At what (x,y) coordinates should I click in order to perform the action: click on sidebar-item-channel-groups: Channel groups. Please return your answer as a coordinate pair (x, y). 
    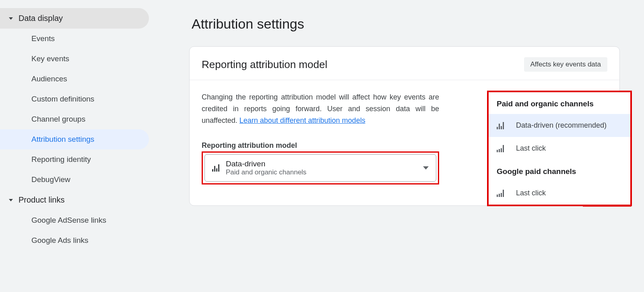
    Looking at the image, I should click on (74, 119).